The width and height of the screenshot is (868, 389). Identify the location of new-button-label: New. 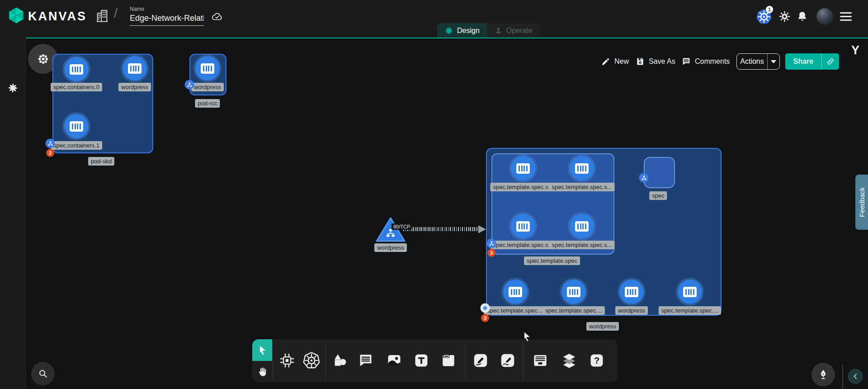
(622, 62).